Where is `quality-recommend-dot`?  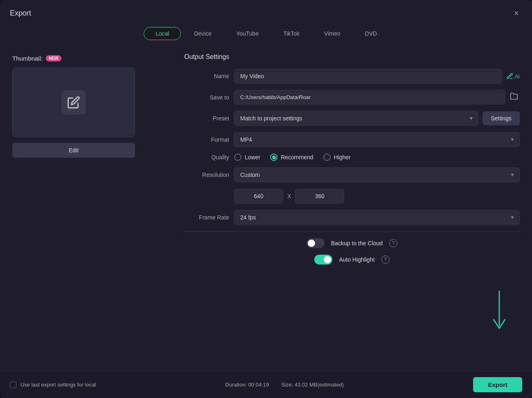 quality-recommend-dot is located at coordinates (274, 157).